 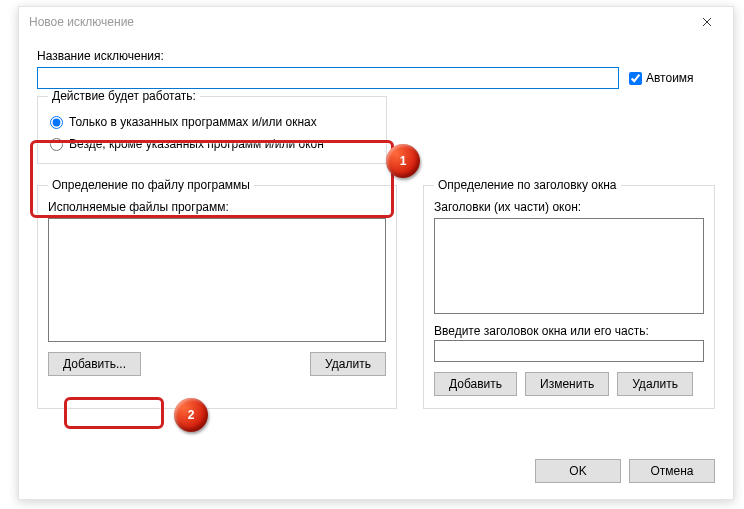 I want to click on title-list-label: Заголовки (их части) окон:, so click(x=569, y=207).